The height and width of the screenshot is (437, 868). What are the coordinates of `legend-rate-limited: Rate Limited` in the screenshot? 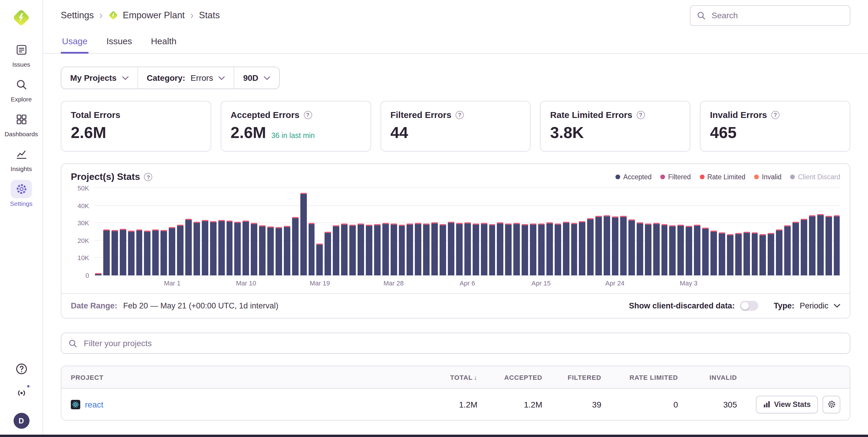 It's located at (722, 177).